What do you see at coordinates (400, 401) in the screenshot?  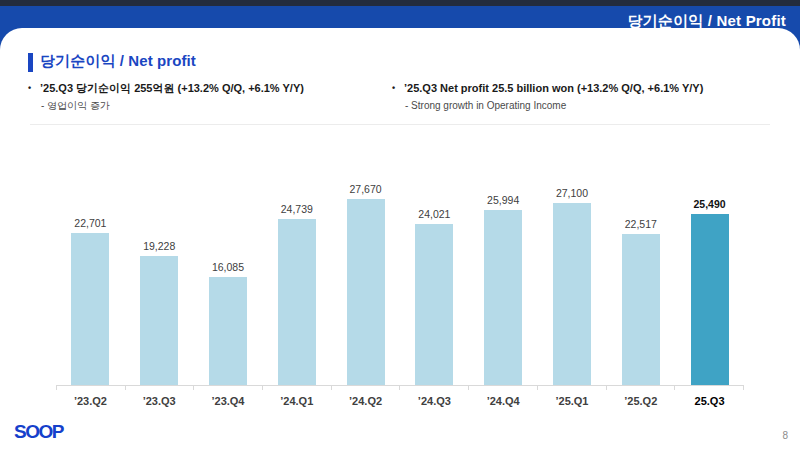 I see `x-axis-labels: ’23.Q2’23.Q3’23.Q4’24.Q1’24.Q2’24.Q3’24.…` at bounding box center [400, 401].